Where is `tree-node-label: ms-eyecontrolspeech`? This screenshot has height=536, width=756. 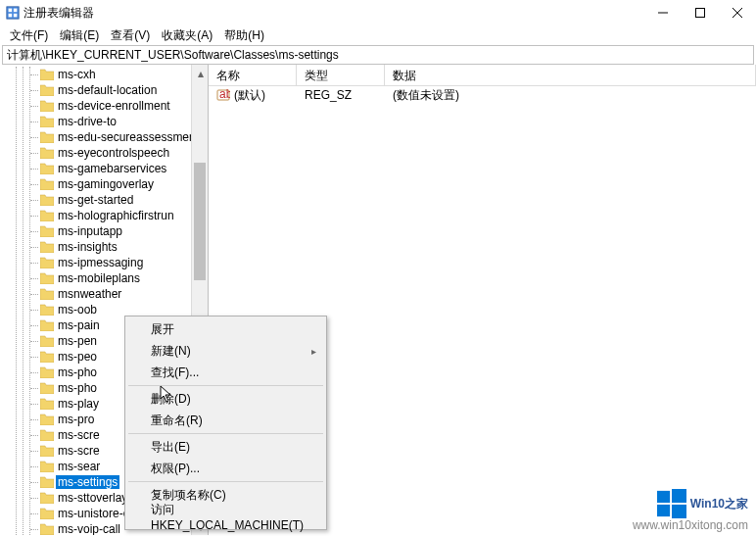
tree-node-label: ms-eyecontrolspeech is located at coordinates (114, 153).